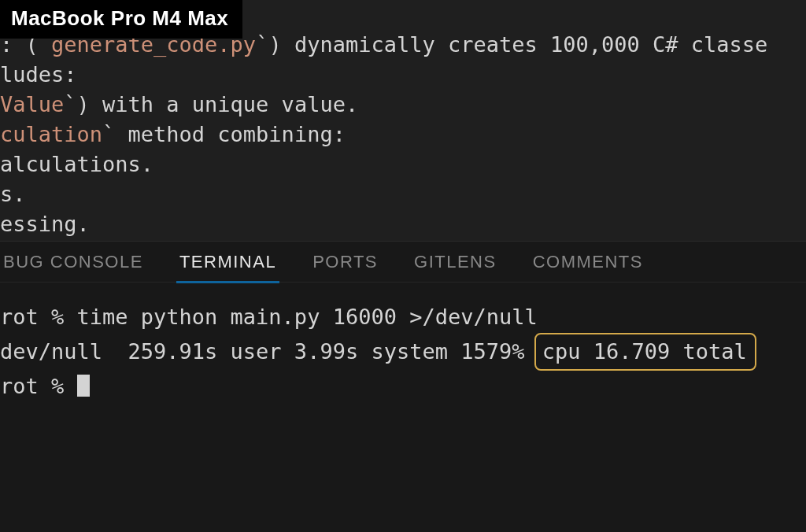 Image resolution: width=806 pixels, height=532 pixels. What do you see at coordinates (403, 105) in the screenshot?
I see `editor-line: Value`) with a unique value.` at bounding box center [403, 105].